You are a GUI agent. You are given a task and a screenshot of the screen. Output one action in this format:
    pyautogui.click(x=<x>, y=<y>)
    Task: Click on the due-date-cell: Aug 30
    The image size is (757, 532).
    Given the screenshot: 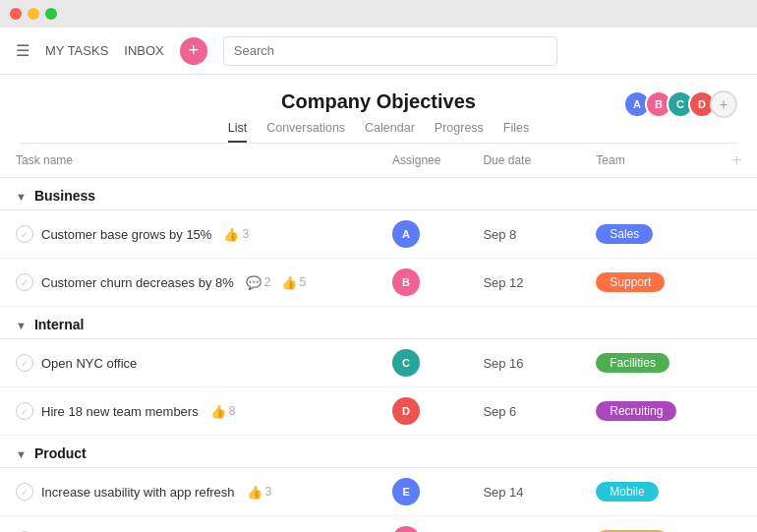 What is the action you would take?
    pyautogui.click(x=523, y=525)
    